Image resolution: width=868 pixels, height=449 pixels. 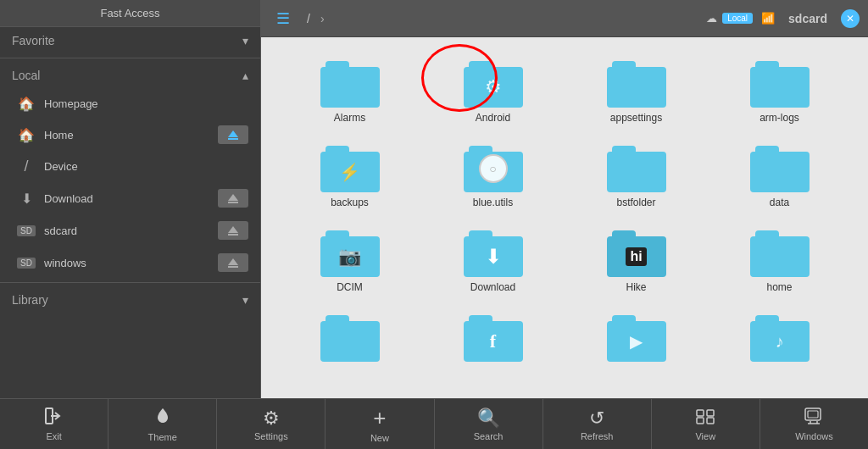 I want to click on folder-dcim: 📷 DCIM, so click(x=349, y=262).